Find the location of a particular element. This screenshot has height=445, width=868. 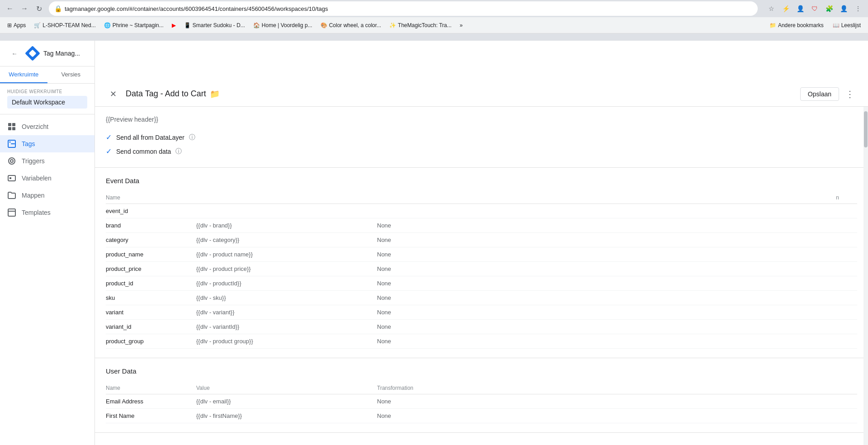

event-row-value is located at coordinates (287, 211).